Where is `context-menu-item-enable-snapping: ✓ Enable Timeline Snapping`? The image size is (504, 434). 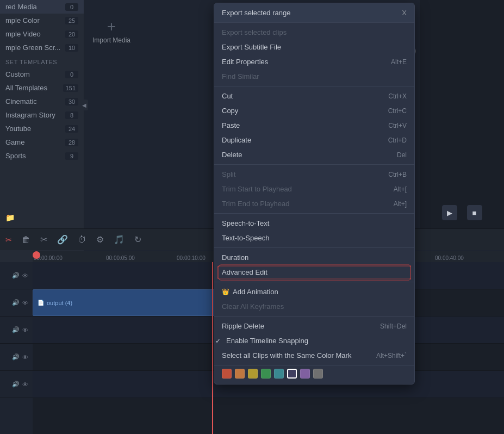
context-menu-item-enable-snapping: ✓ Enable Timeline Snapping is located at coordinates (314, 340).